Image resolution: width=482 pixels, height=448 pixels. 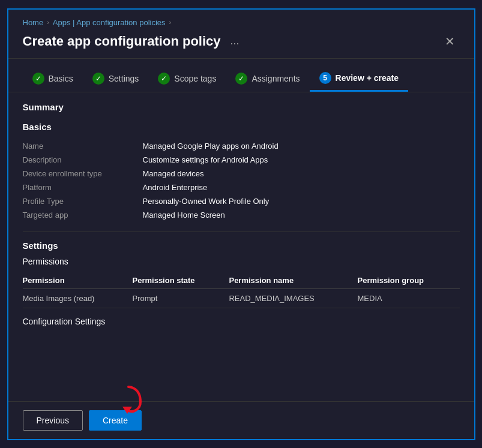 I want to click on step-assignments: ✓ Assignments, so click(x=268, y=79).